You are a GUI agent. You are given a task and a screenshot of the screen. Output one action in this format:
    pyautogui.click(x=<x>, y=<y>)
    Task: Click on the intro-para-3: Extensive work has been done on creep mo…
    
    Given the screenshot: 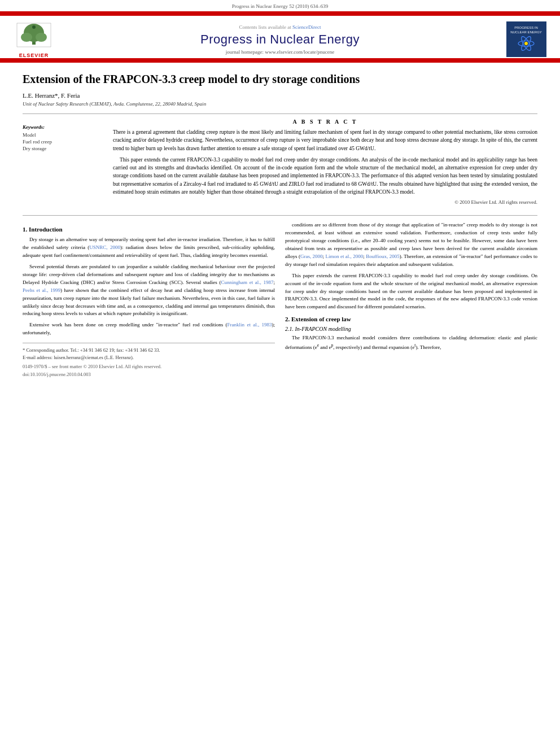 What is the action you would take?
    pyautogui.click(x=149, y=329)
    